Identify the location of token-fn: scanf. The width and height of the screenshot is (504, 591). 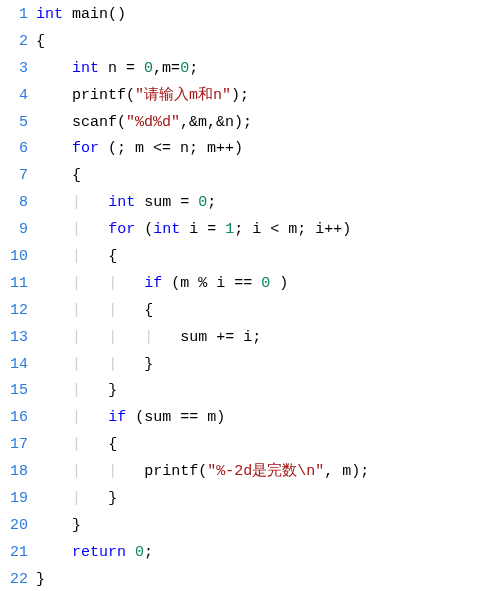
(94, 122).